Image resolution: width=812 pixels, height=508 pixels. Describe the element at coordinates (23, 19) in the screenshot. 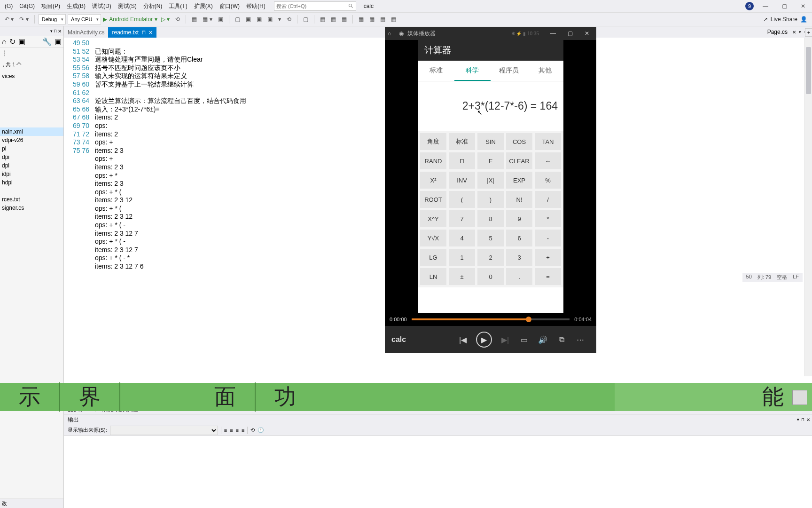

I see `forward-button: ↷ ▾` at that location.